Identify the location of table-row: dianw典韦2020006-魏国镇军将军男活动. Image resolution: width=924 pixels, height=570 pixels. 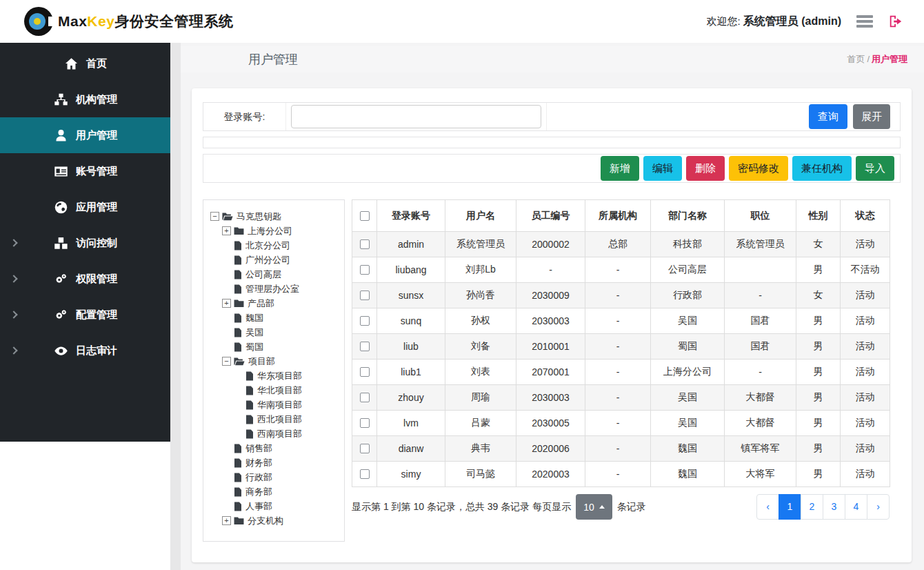
(621, 449).